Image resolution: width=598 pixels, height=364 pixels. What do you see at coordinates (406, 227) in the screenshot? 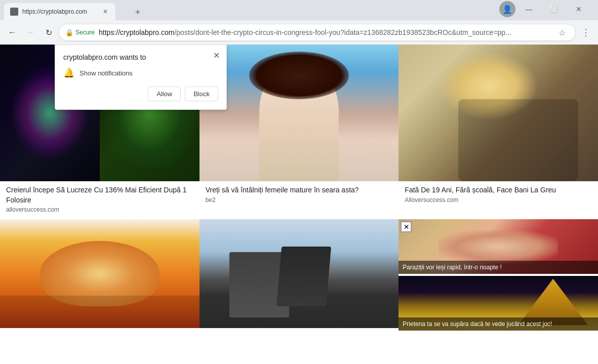
I see `small-ad-close-button: ✕` at bounding box center [406, 227].